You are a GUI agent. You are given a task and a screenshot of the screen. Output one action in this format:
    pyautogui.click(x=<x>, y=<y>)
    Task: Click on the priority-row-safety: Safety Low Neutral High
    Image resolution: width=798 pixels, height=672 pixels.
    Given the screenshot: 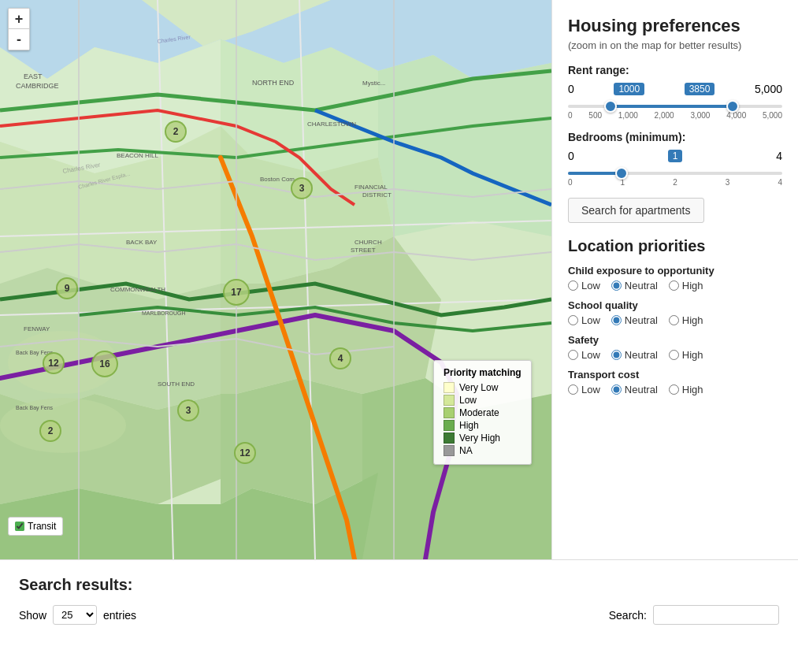 What is the action you would take?
    pyautogui.click(x=675, y=347)
    